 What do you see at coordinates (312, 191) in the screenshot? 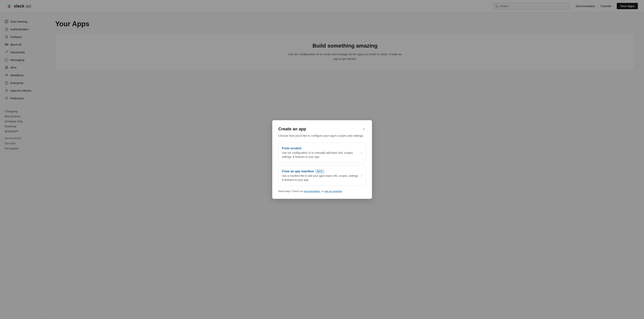
I see `modal-doc-link: documentation` at bounding box center [312, 191].